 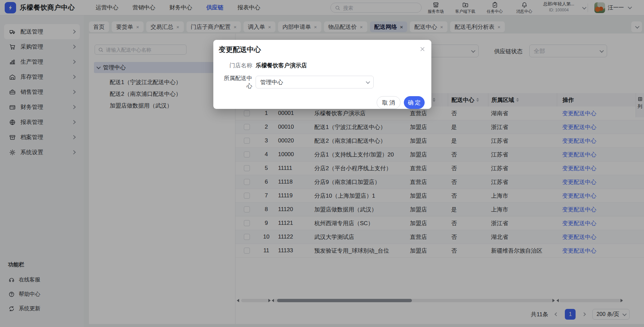 What do you see at coordinates (422, 49) in the screenshot?
I see `modal-close-button` at bounding box center [422, 49].